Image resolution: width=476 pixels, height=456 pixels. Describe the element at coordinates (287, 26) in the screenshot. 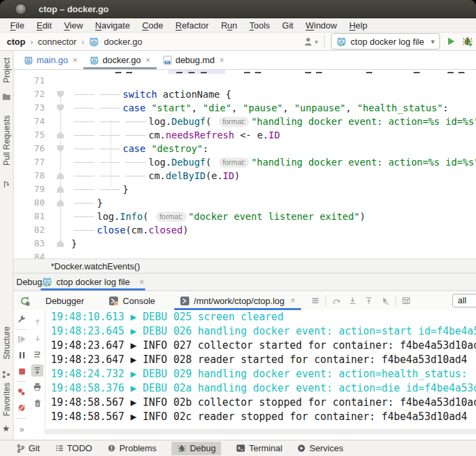

I see `menu-git: Git` at that location.